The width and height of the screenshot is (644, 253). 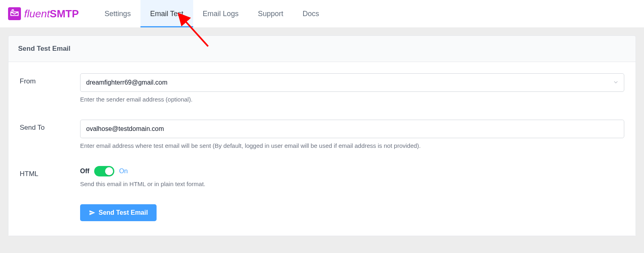 What do you see at coordinates (123, 213) in the screenshot?
I see `send-button-label: Send Test Email` at bounding box center [123, 213].